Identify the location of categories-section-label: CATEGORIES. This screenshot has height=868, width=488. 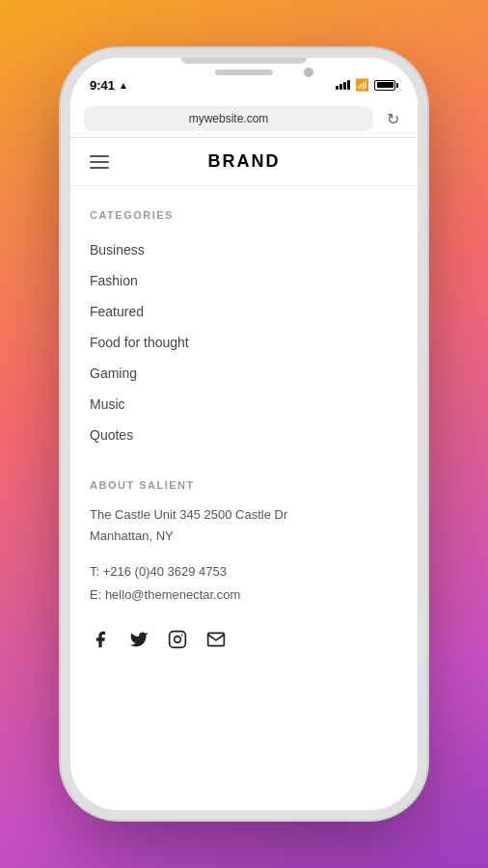
(244, 215).